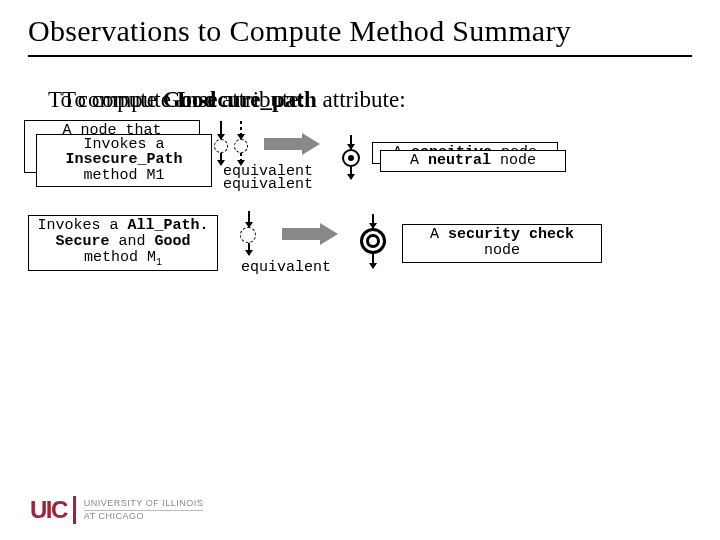 The height and width of the screenshot is (540, 720). What do you see at coordinates (502, 244) in the screenshot?
I see `right-box-2: A security check node` at bounding box center [502, 244].